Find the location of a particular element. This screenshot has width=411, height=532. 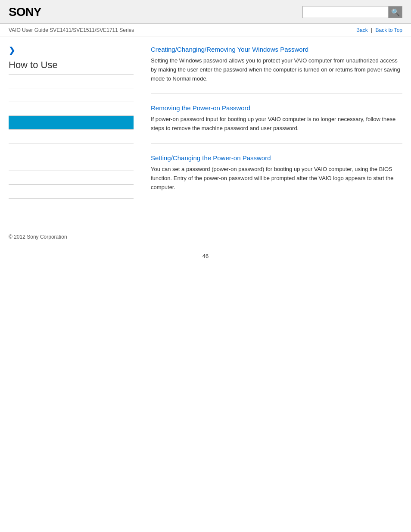

sidebar-nav-item-active is located at coordinates (71, 123).